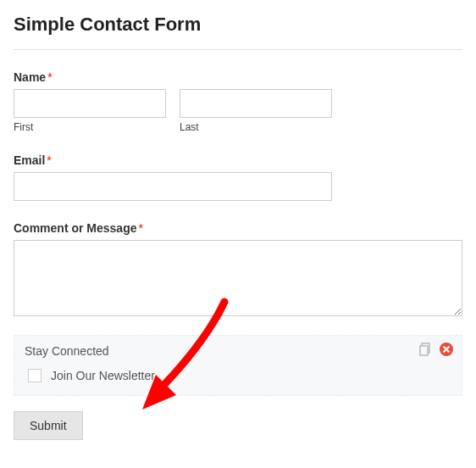  Describe the element at coordinates (256, 127) in the screenshot. I see `last-name-sublabel: Last` at that location.